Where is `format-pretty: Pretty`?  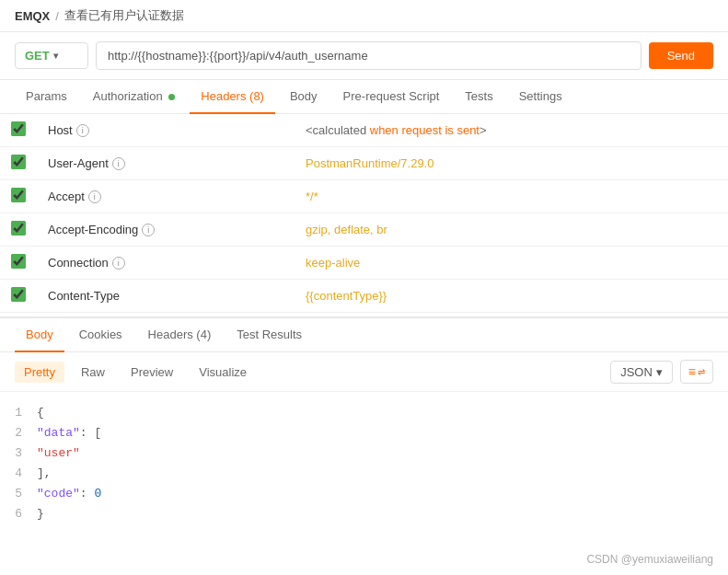 format-pretty: Pretty is located at coordinates (40, 372).